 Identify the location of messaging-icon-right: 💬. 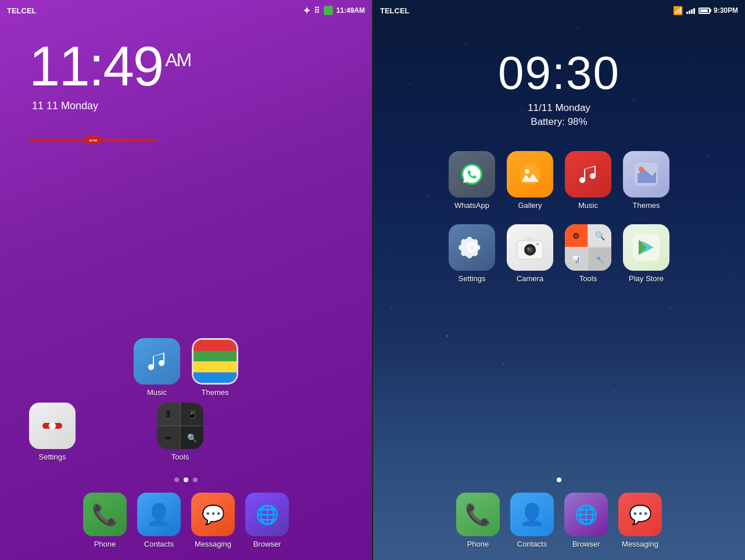
(640, 515).